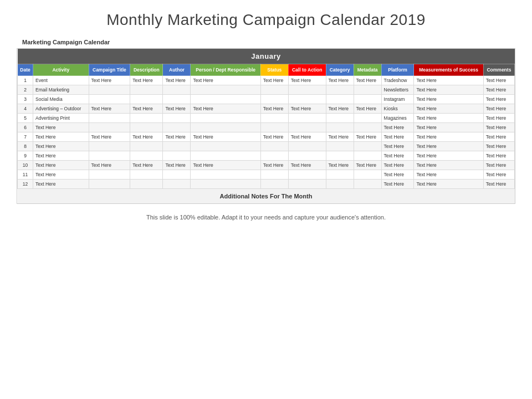 The height and width of the screenshot is (399, 532). I want to click on cell-platform: Kiosks, so click(398, 109).